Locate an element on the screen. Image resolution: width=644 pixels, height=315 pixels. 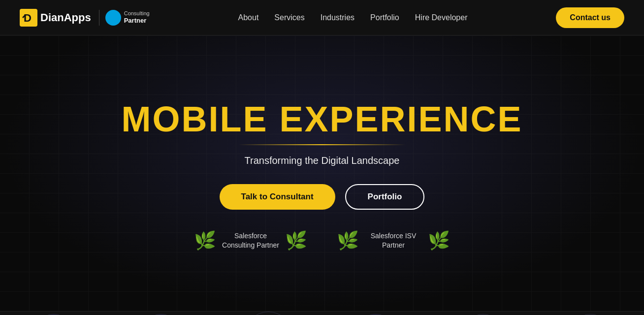
hero-subtitle: Transforming the Digital Landscape is located at coordinates (322, 160).